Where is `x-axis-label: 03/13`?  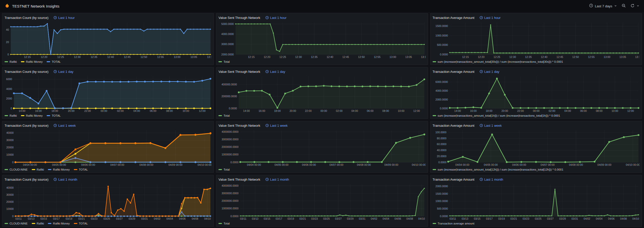
x-axis-label: 03/13 is located at coordinates (465, 219).